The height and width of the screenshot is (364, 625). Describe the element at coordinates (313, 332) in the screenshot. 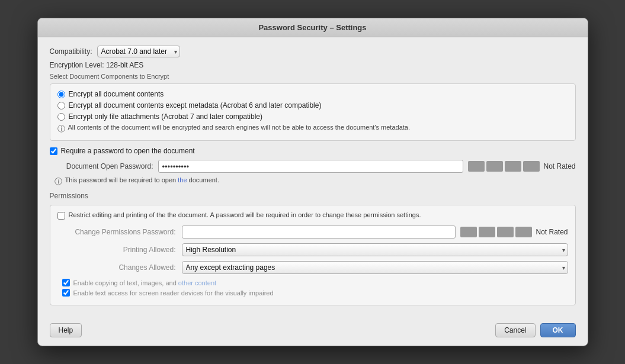

I see `button-bar: Help Cancel OK` at that location.